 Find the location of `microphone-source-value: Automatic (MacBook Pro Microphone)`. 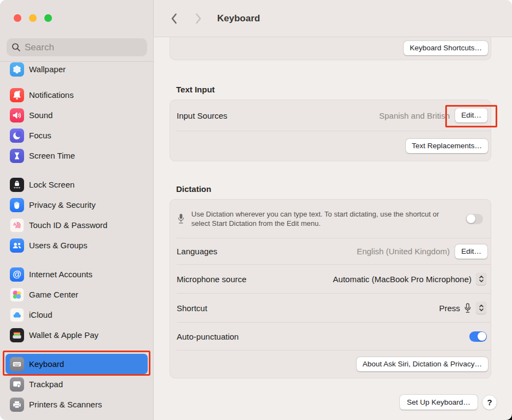

microphone-source-value: Automatic (MacBook Pro Microphone) is located at coordinates (403, 279).